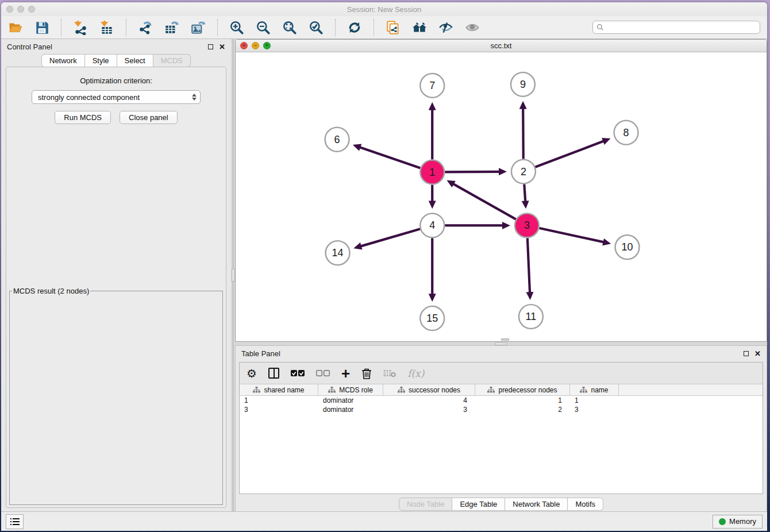  What do you see at coordinates (586, 504) in the screenshot?
I see `tab-motifs: Motifs` at bounding box center [586, 504].